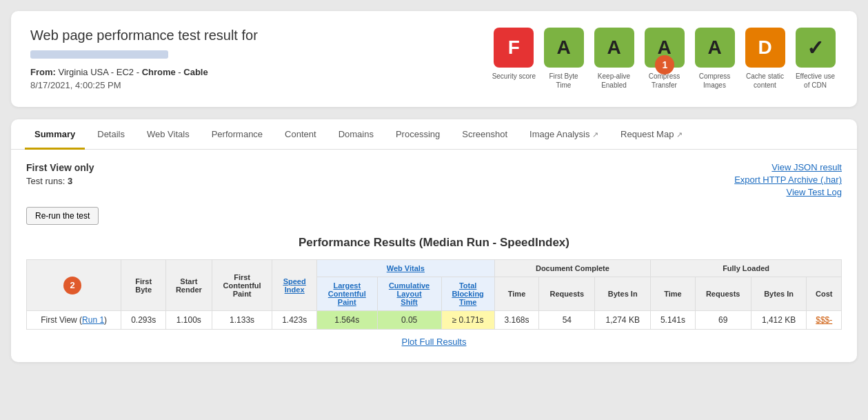 The width and height of the screenshot is (868, 420). I want to click on lcp-link: LargestContentfulPaint, so click(347, 294).